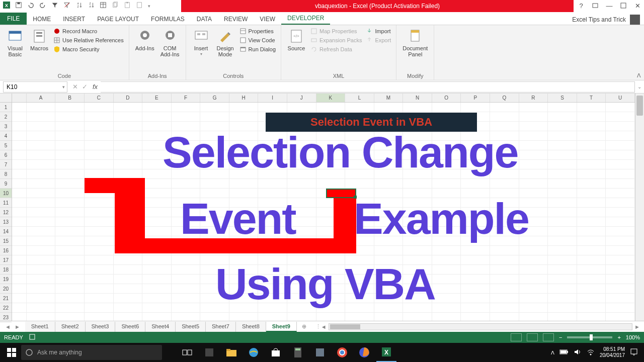 The height and width of the screenshot is (362, 644). What do you see at coordinates (268, 19) in the screenshot?
I see `tab-view: VIEW` at bounding box center [268, 19].